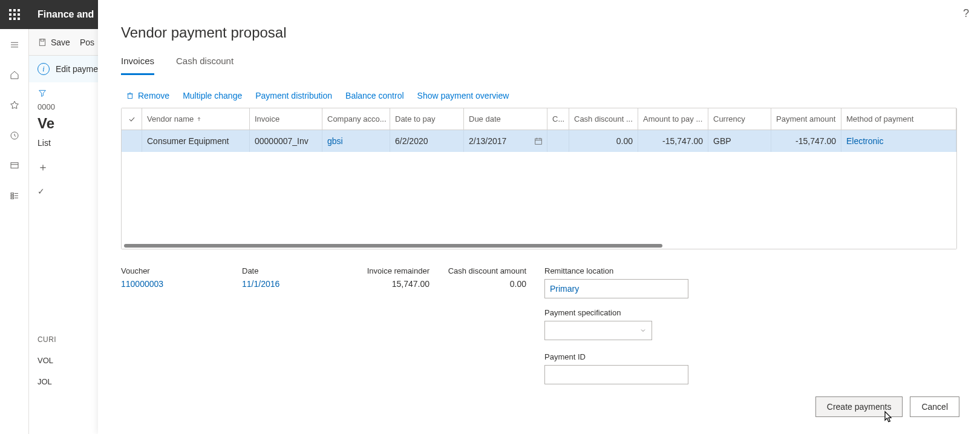  Describe the element at coordinates (62, 15) in the screenshot. I see `app-title: Finance and` at that location.